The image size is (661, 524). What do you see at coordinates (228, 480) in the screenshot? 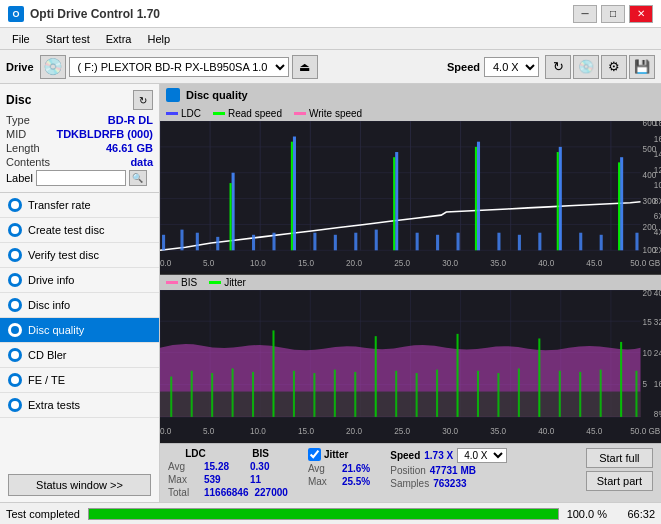
I see `max-row: Max 539 11` at bounding box center [228, 480].